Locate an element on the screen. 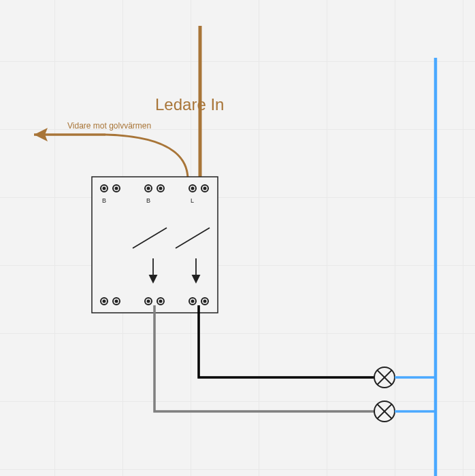 The width and height of the screenshot is (475, 476). label-floor-heating: Vidare mot golvvärmen is located at coordinates (109, 126).